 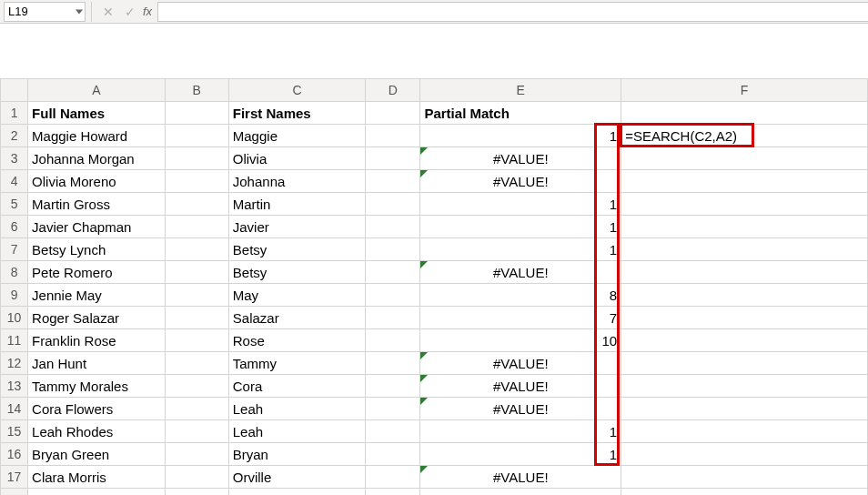 I want to click on cell: Betsy Lynch, so click(x=96, y=249).